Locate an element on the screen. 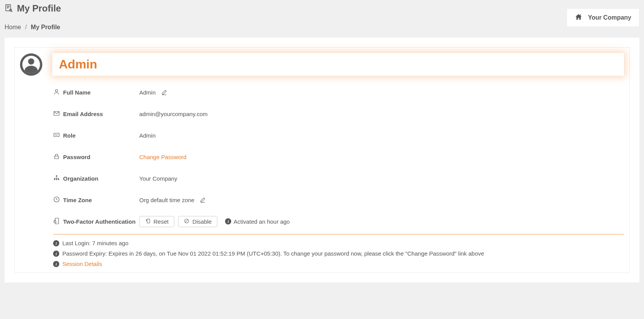 This screenshot has width=644, height=319. mail-icon is located at coordinates (57, 114).